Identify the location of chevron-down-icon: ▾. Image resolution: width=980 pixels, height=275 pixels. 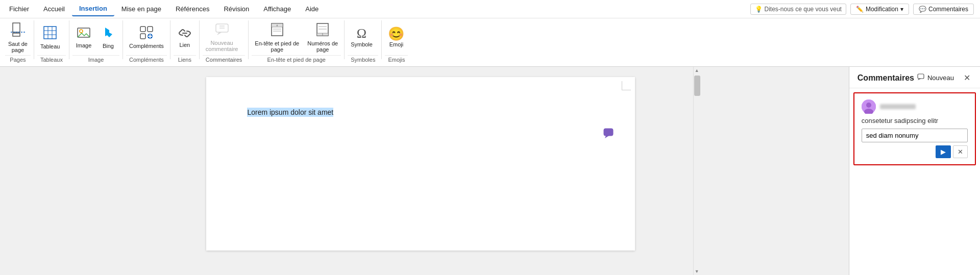
(902, 9).